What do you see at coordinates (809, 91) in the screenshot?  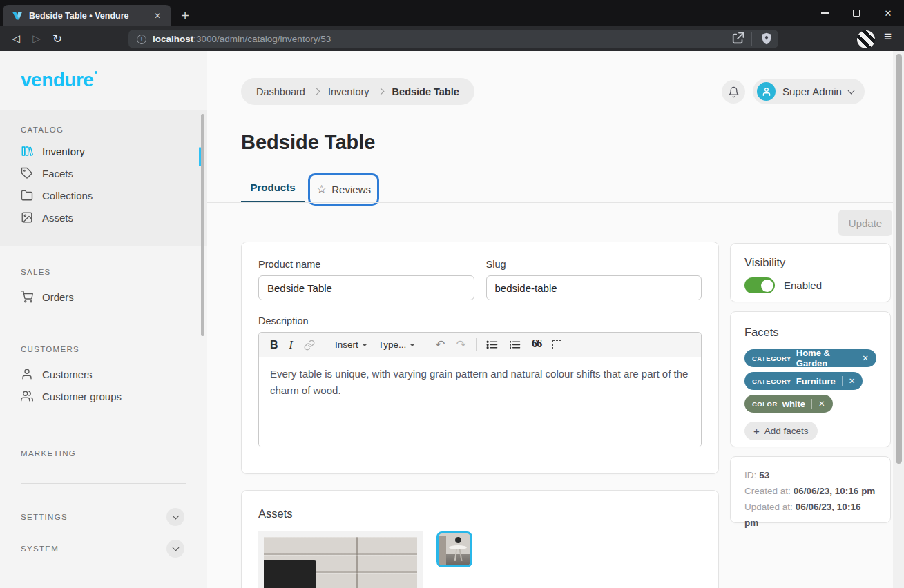 I see `user-menu: Super Admin` at bounding box center [809, 91].